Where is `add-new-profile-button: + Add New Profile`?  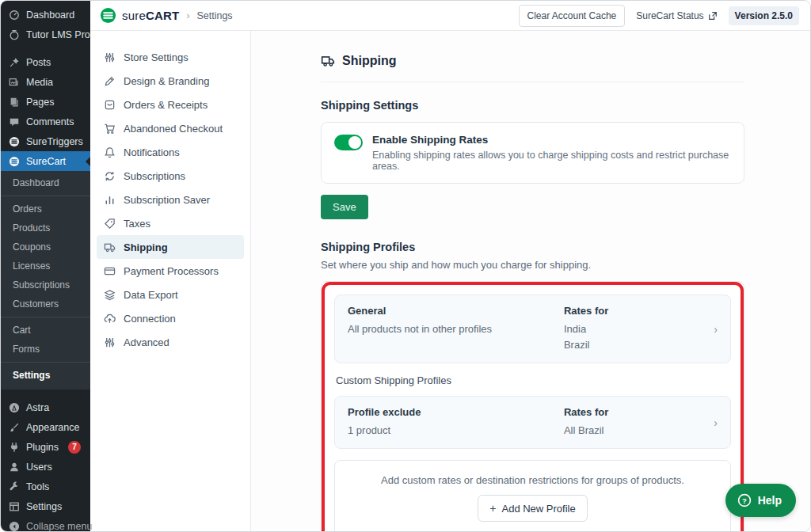
add-new-profile-button: + Add New Profile is located at coordinates (532, 508).